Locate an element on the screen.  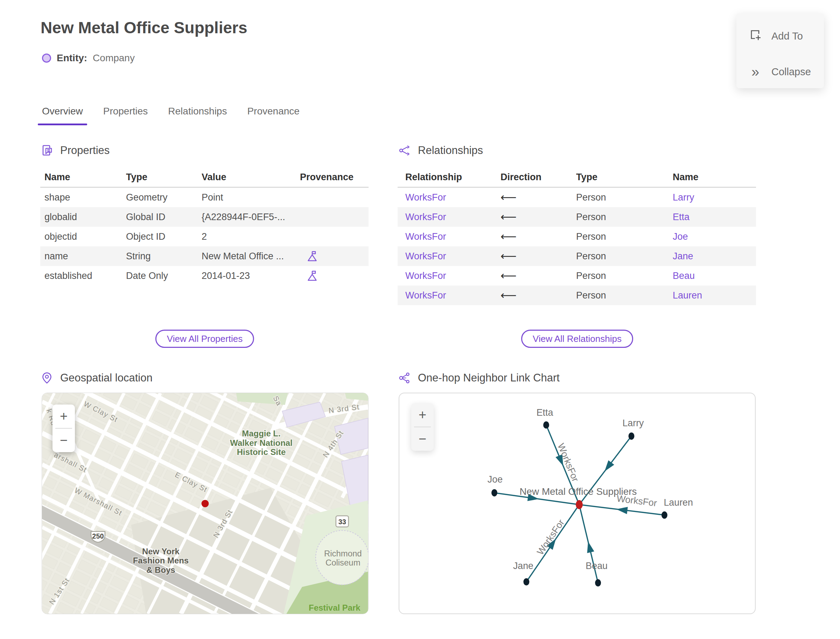
map-pin-icon is located at coordinates (47, 378).